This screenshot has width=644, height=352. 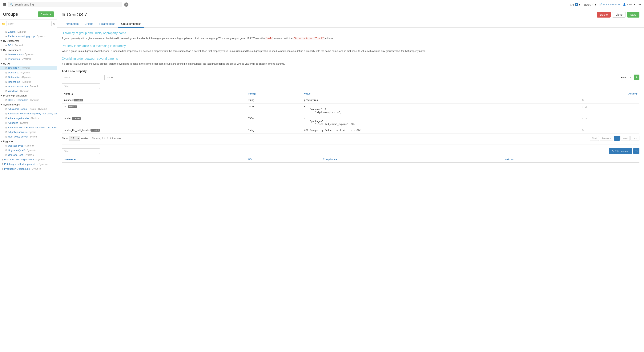 I want to click on sidebar-folder: ▼Upgrade, so click(x=28, y=141).